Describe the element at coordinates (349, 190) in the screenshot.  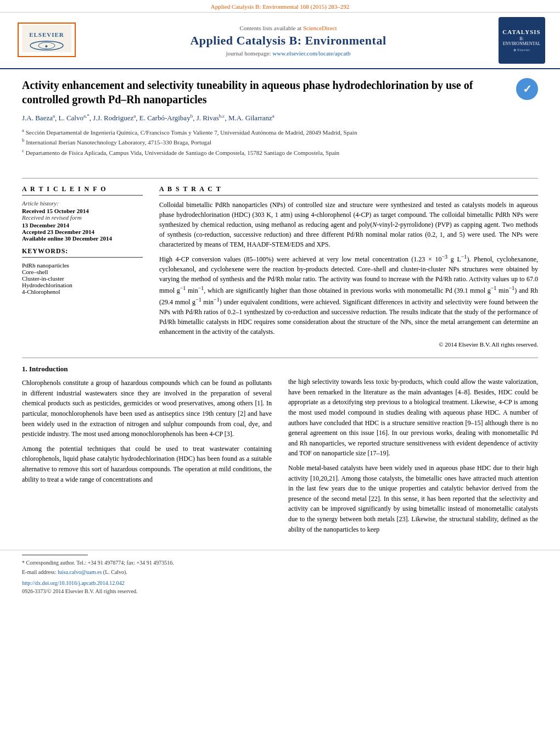
I see `abstract-heading: A B S T R A C T` at that location.